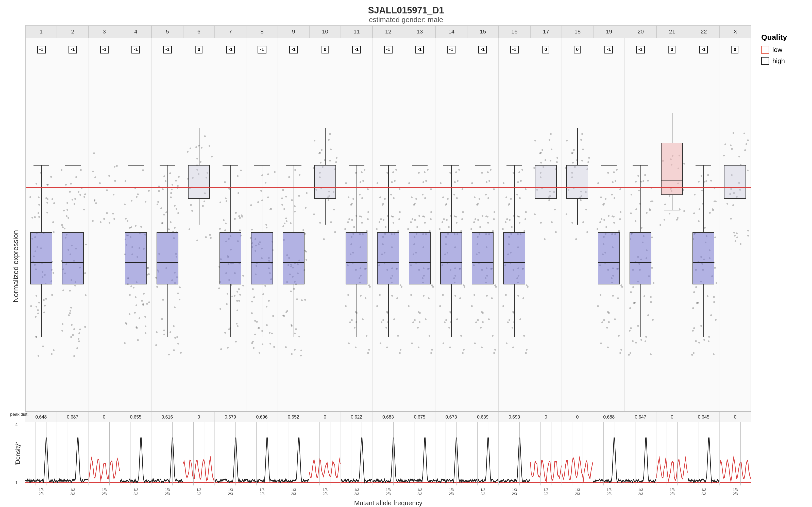 The image size is (812, 507). I want to click on chr-header-9: 9, so click(294, 32).